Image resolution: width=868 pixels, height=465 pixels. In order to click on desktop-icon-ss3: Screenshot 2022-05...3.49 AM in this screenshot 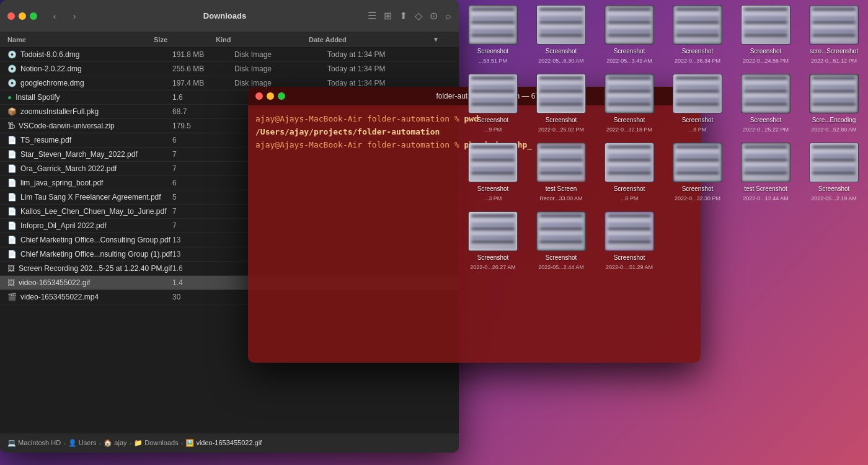, I will do `click(629, 35)`.